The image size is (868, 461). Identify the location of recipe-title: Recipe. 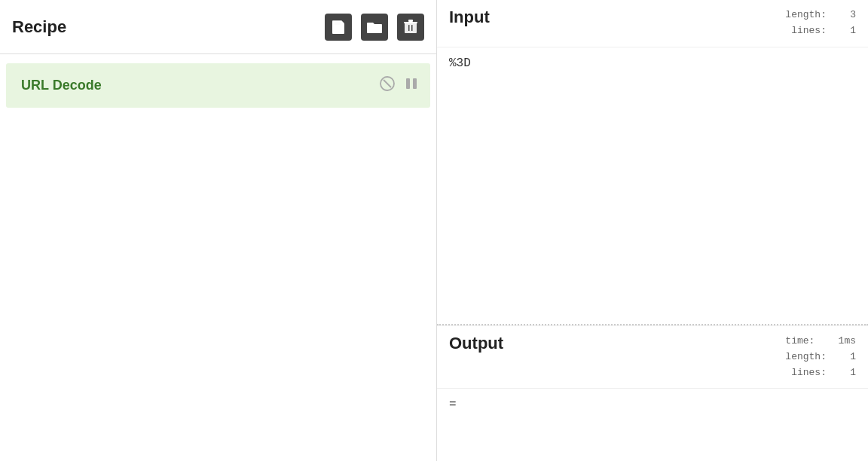
(169, 27).